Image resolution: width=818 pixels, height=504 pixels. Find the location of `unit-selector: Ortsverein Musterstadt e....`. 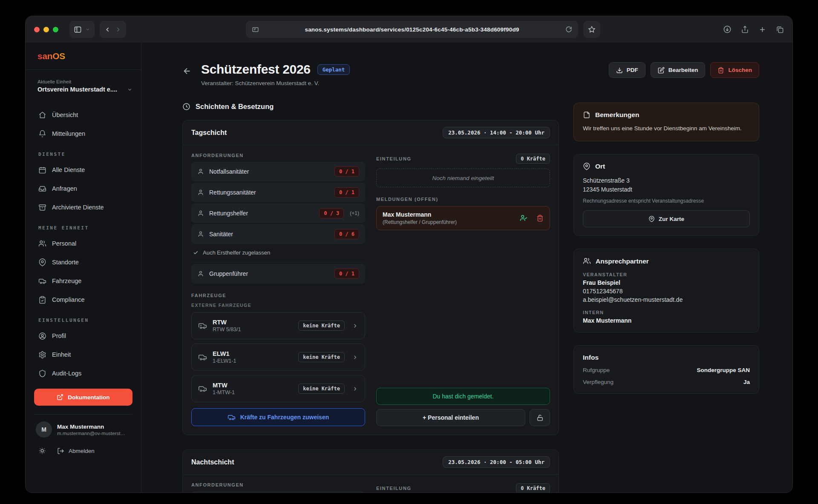

unit-selector: Ortsverein Musterstadt e.... is located at coordinates (85, 89).